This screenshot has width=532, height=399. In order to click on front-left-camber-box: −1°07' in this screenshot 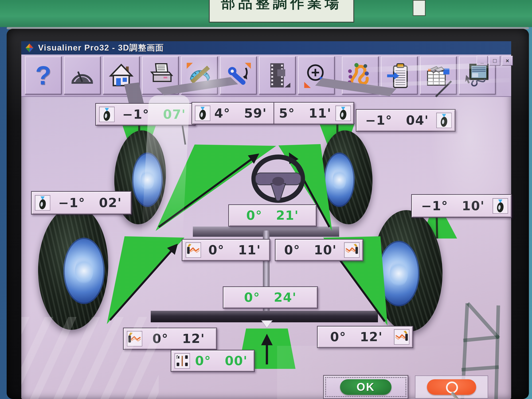, I will do `click(145, 114)`.